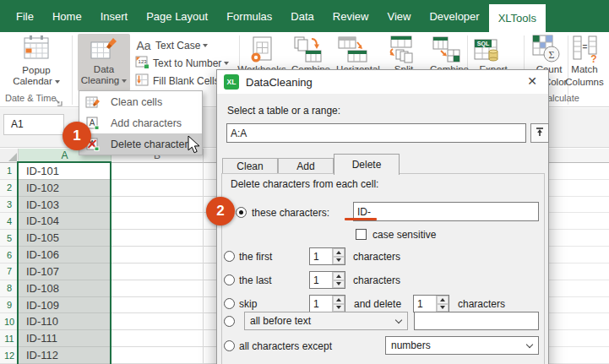 The width and height of the screenshot is (609, 364). Describe the element at coordinates (115, 16) in the screenshot. I see `tab-insert: Insert` at that location.